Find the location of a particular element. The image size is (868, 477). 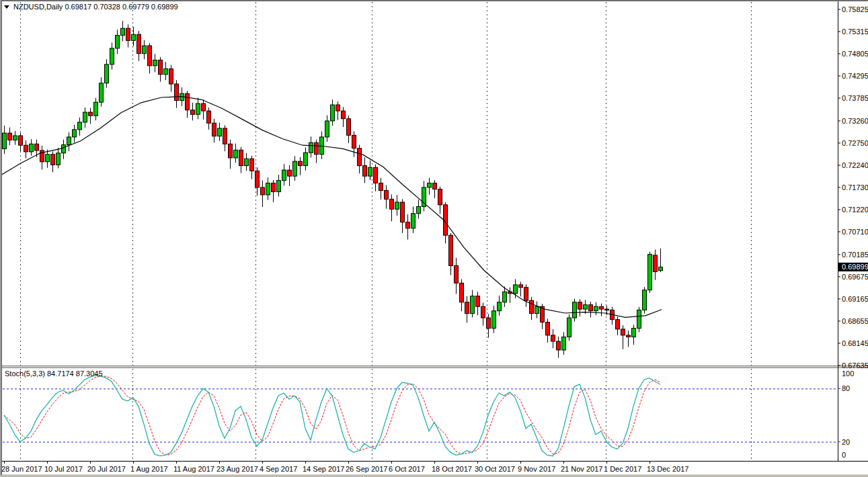

price-axis-label: 0.72750 is located at coordinates (855, 143).